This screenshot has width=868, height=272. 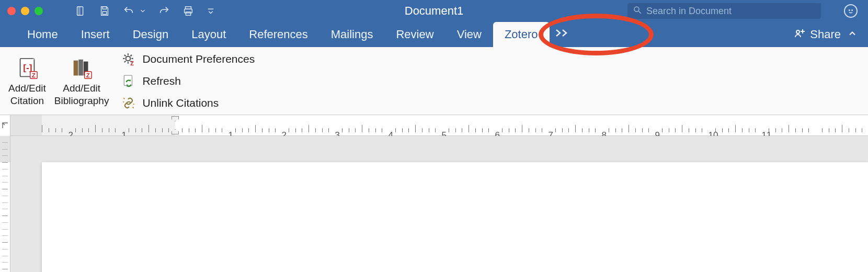 What do you see at coordinates (129, 81) in the screenshot?
I see `refresh-icon` at bounding box center [129, 81].